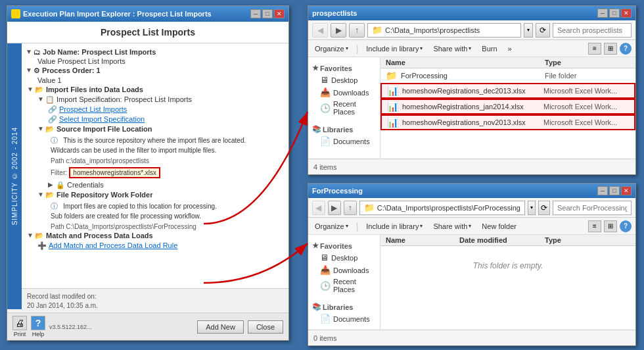 This screenshot has height=350, width=644. Describe the element at coordinates (377, 30) in the screenshot. I see `folder-icon: 📁` at that location.